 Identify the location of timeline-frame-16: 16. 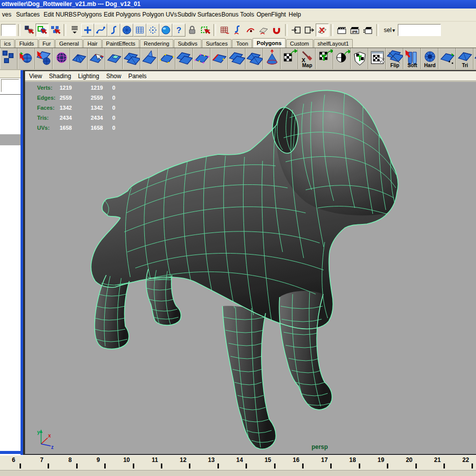
(296, 460).